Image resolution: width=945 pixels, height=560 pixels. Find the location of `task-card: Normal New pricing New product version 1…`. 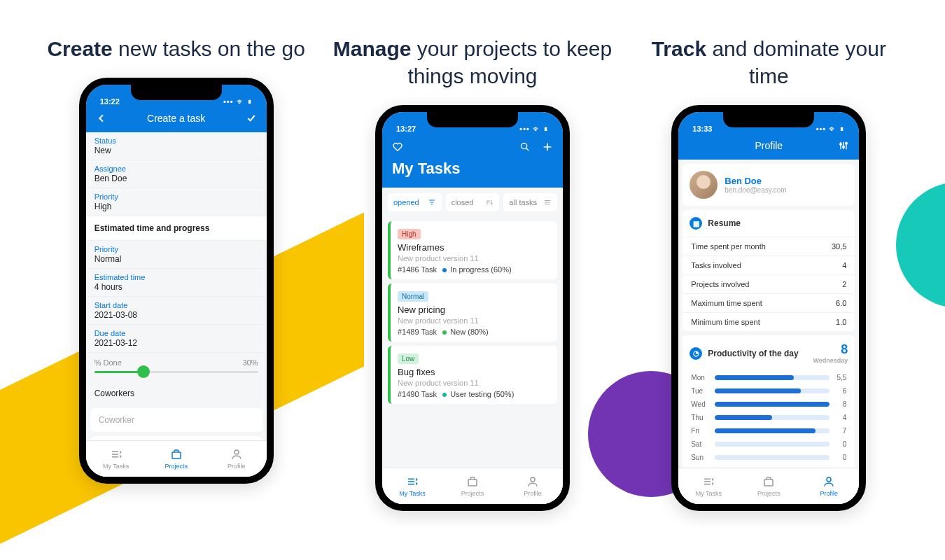

task-card: Normal New pricing New product version 1… is located at coordinates (472, 312).